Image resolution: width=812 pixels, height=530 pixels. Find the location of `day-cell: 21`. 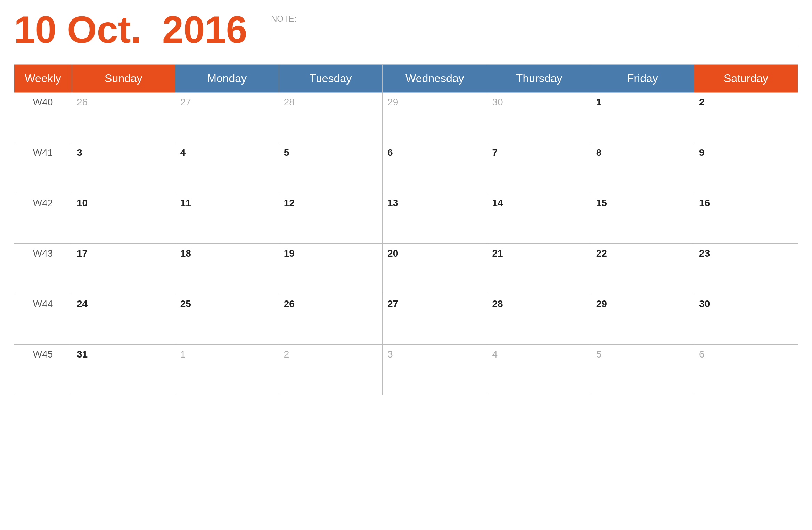

day-cell: 21 is located at coordinates (539, 269).